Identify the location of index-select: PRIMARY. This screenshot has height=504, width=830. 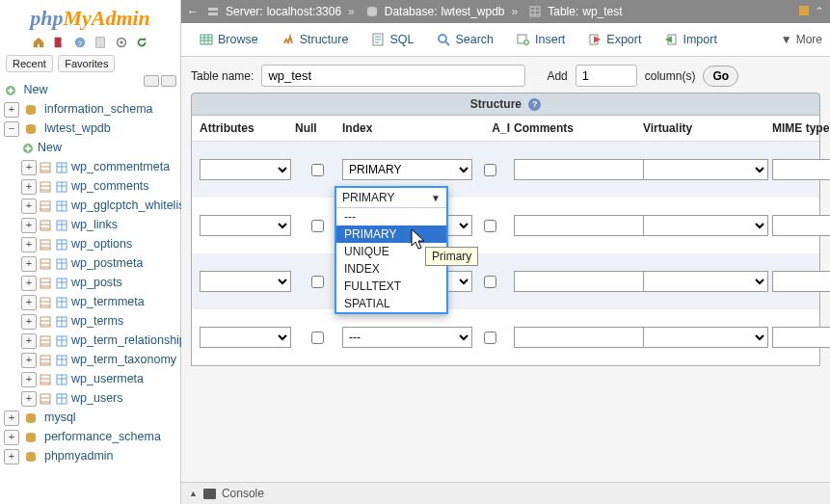
(407, 170).